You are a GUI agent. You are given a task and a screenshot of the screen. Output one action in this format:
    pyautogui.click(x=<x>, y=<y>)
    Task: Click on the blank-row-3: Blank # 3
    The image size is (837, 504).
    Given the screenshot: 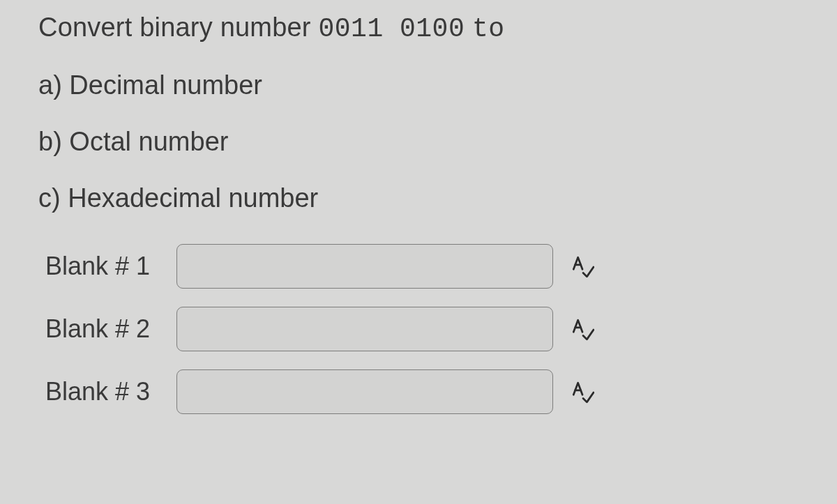 What is the action you would take?
    pyautogui.click(x=422, y=392)
    